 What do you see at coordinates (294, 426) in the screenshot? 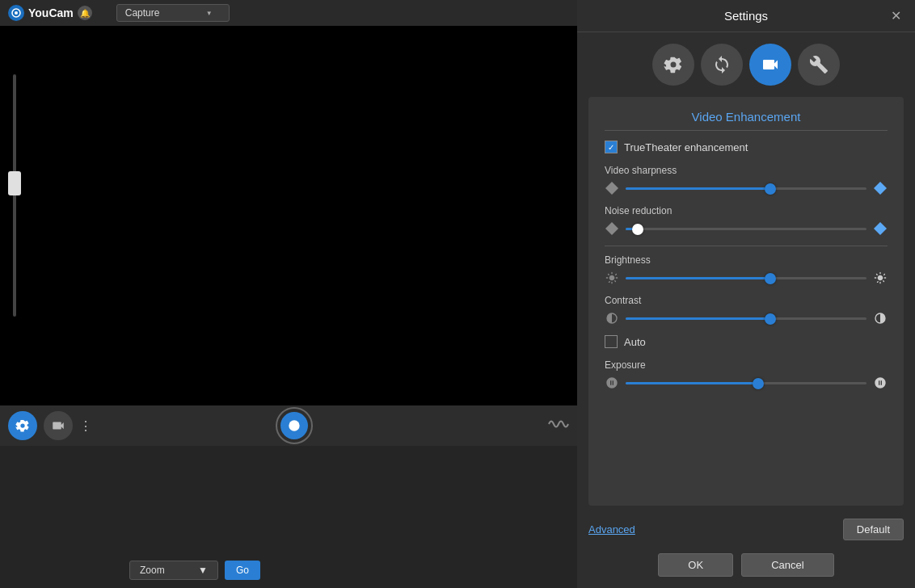
I see `shutter-button` at bounding box center [294, 426].